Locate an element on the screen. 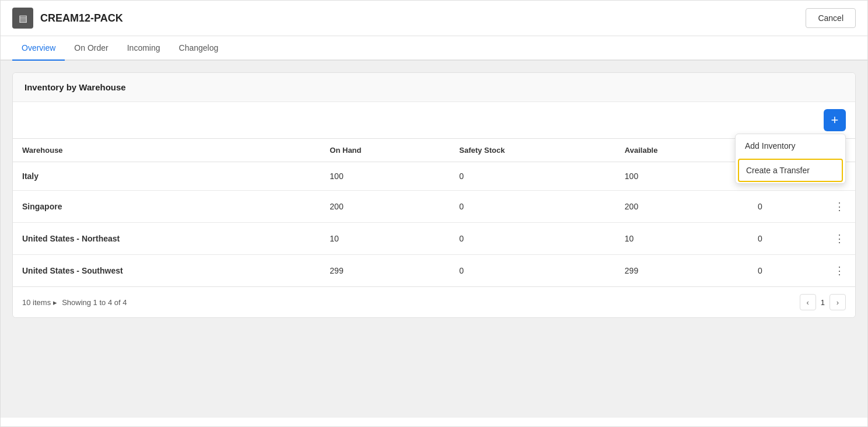  table-toolbar: + Add Inventory Create a Transfer is located at coordinates (434, 120).